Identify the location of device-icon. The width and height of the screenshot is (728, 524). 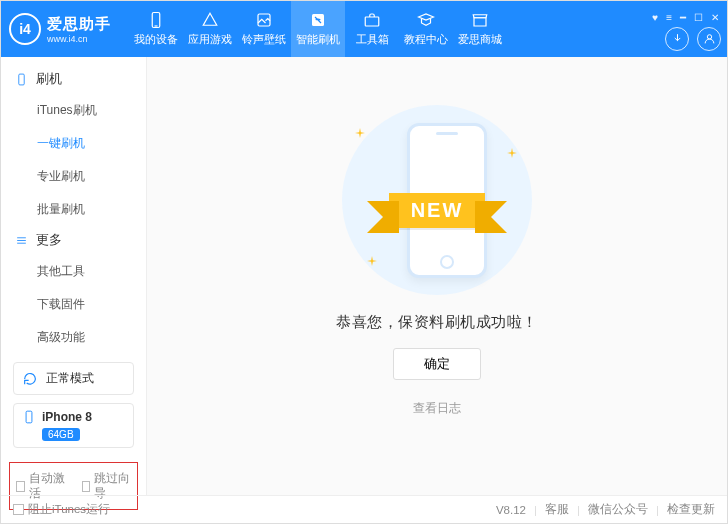
(22, 80).